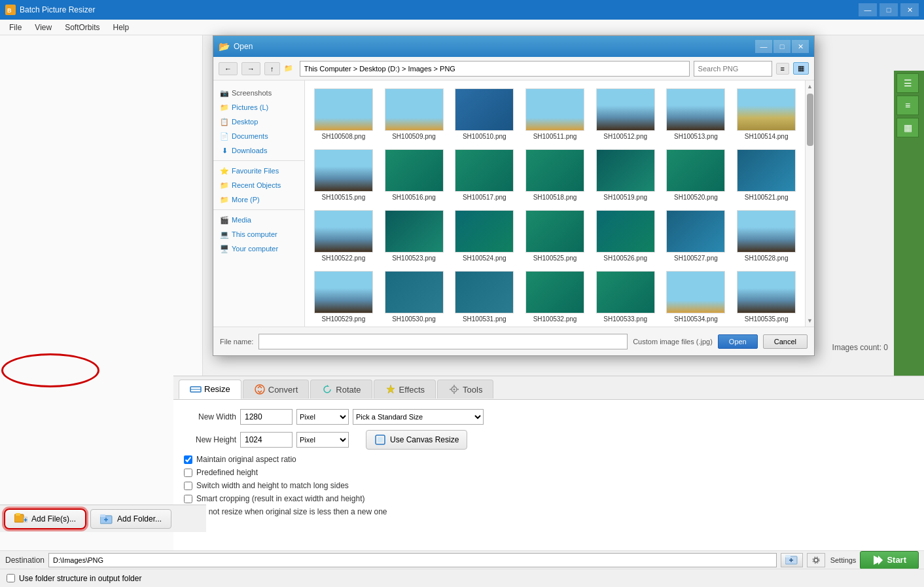 This screenshot has width=924, height=587. Describe the element at coordinates (43, 27) in the screenshot. I see `menu-view: View` at that location.